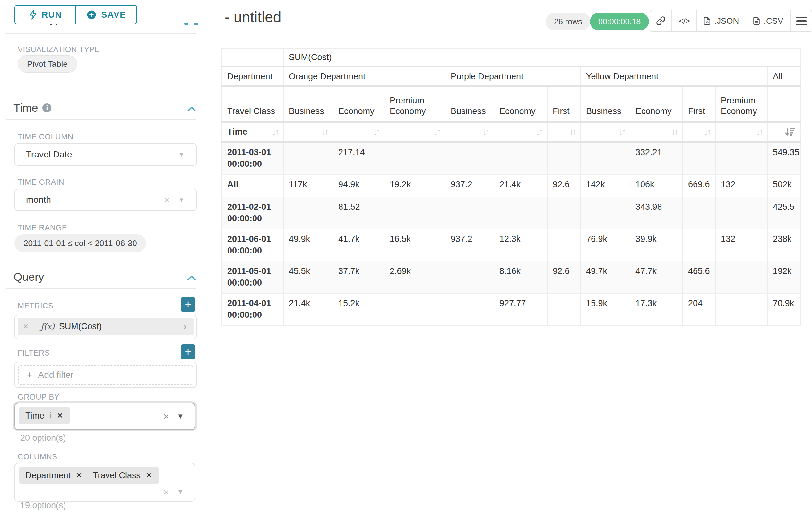  What do you see at coordinates (308, 245) in the screenshot?
I see `value-cell: 49.9k` at bounding box center [308, 245].